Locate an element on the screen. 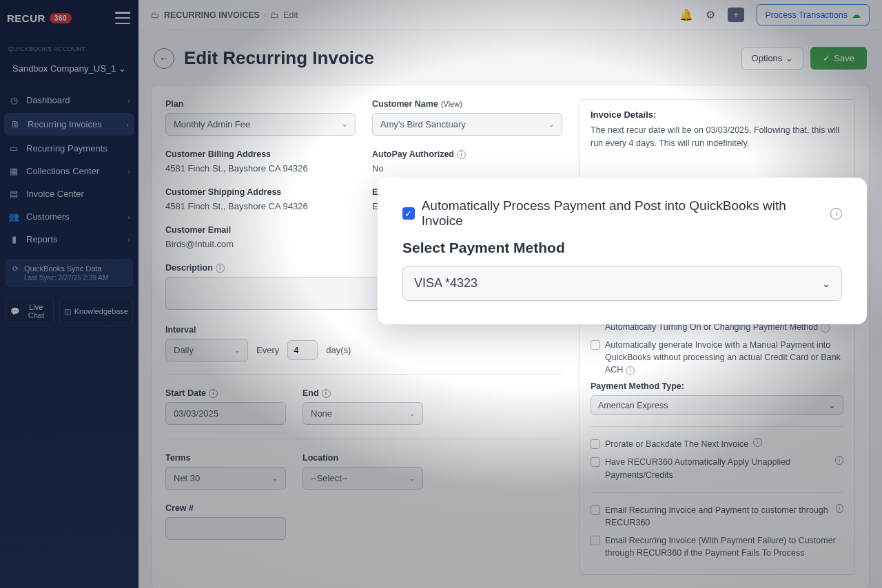 The image size is (882, 588). dashboard-icon: ◷ is located at coordinates (14, 101).